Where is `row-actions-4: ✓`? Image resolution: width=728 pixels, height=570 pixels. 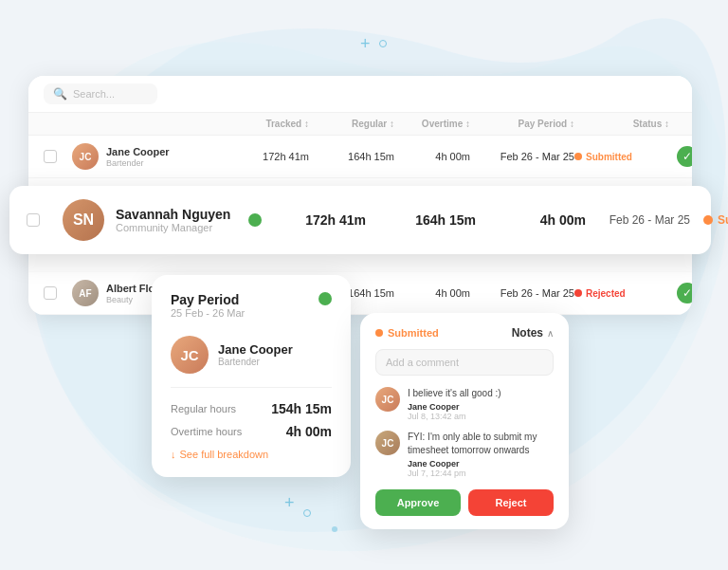 row-actions-4: ✓ is located at coordinates (681, 293).